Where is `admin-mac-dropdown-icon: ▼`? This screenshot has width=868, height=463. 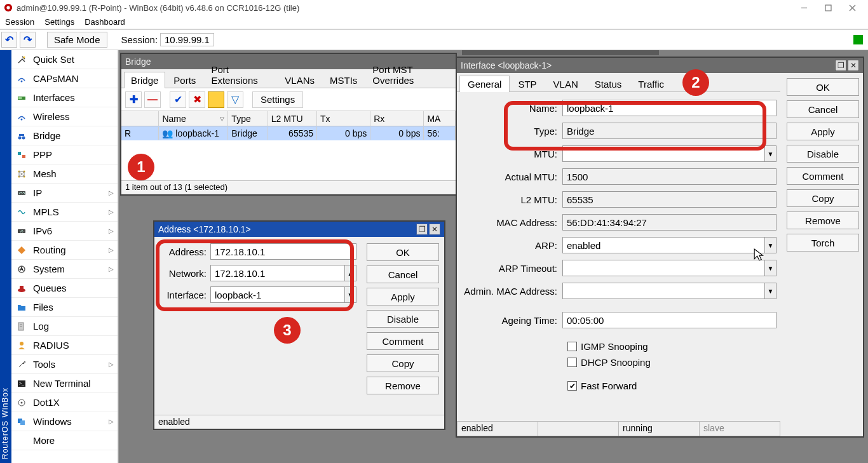
admin-mac-dropdown-icon: ▼ is located at coordinates (771, 291).